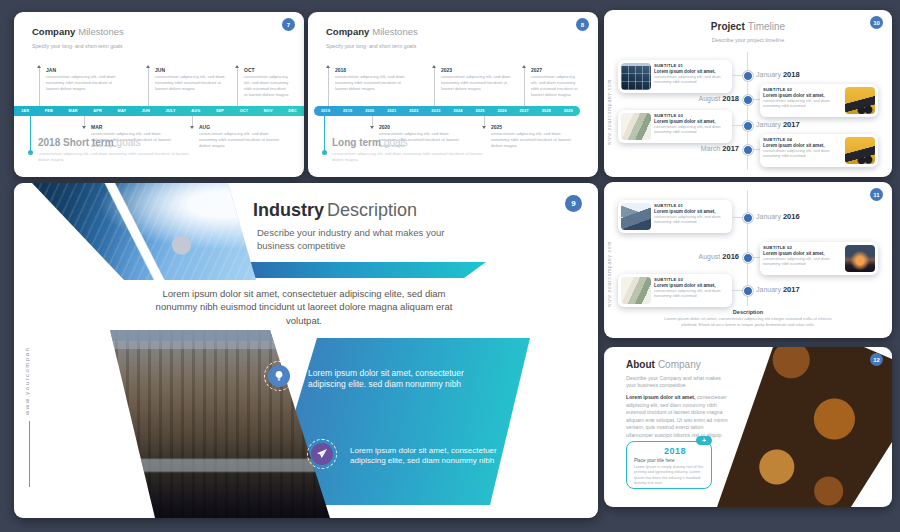  I want to click on month-tick: NOV, so click(268, 111).